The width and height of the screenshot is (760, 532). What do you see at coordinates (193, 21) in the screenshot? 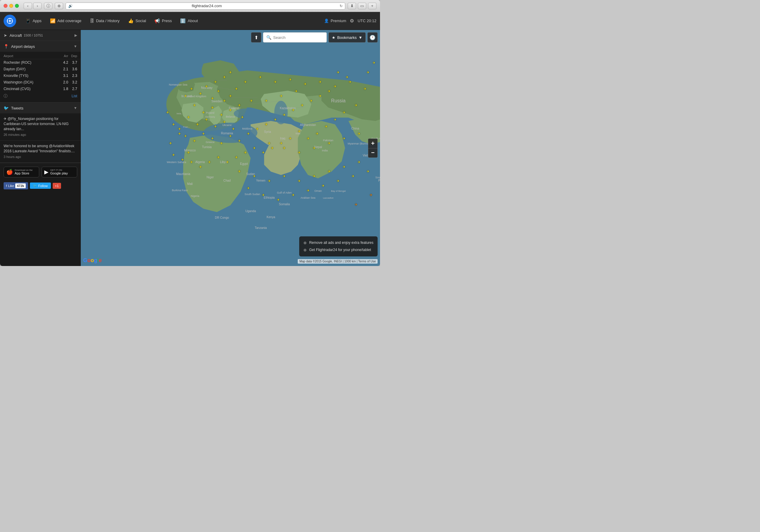
I see `nav-about-label: About` at bounding box center [193, 21].